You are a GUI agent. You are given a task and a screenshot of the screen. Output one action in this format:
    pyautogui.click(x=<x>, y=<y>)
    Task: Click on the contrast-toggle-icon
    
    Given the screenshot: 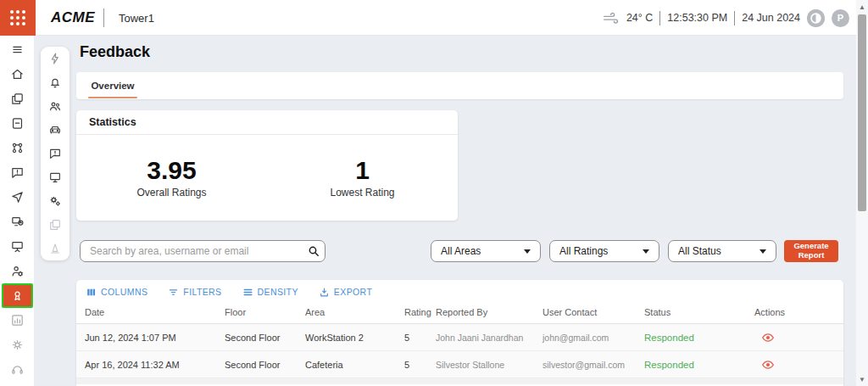 What is the action you would take?
    pyautogui.click(x=815, y=19)
    